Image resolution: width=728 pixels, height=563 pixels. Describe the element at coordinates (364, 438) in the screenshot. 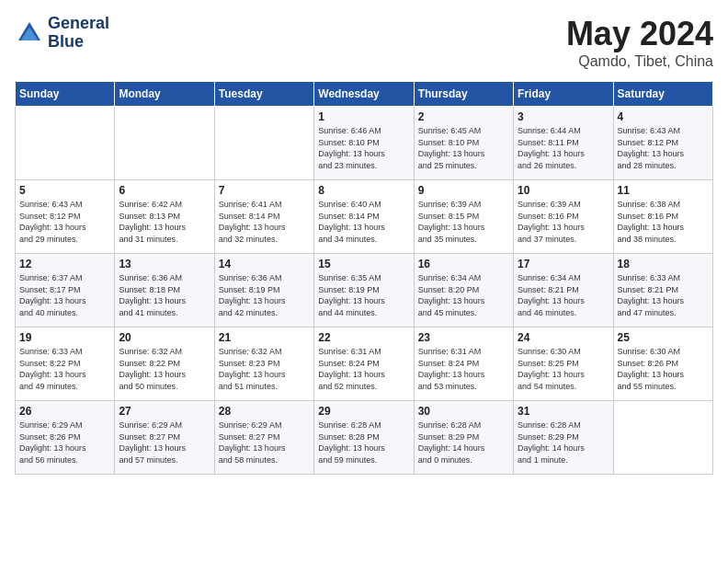

I see `calendar-week-4: 26Sunrise: 6:29 AM Sunset: 8:26 PM Dayli…` at that location.